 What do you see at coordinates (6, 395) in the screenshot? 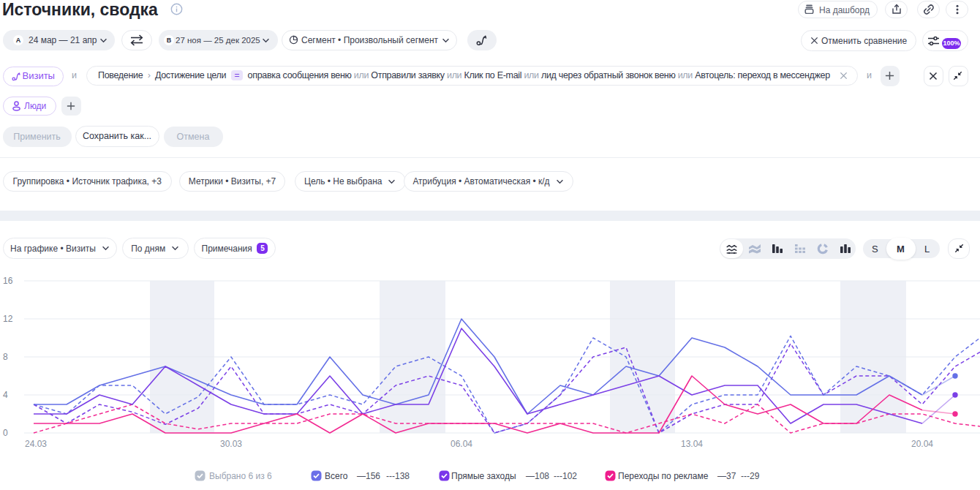
I see `svg-text: 4` at bounding box center [6, 395].